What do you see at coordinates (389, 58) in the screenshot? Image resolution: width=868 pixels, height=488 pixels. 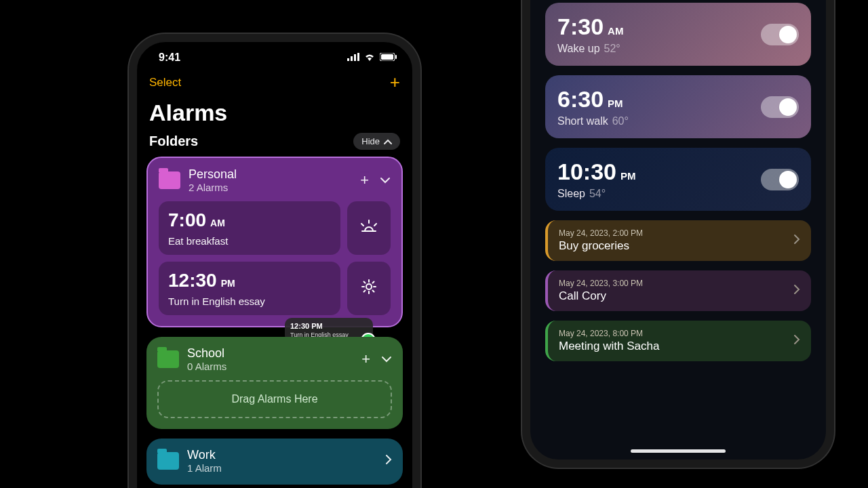 I see `battery-icon` at bounding box center [389, 58].